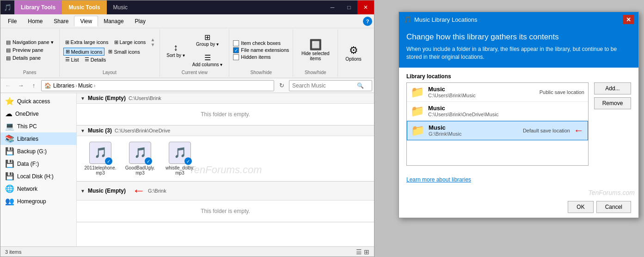 This screenshot has width=644, height=257. I want to click on hidden-items-checkbox, so click(236, 57).